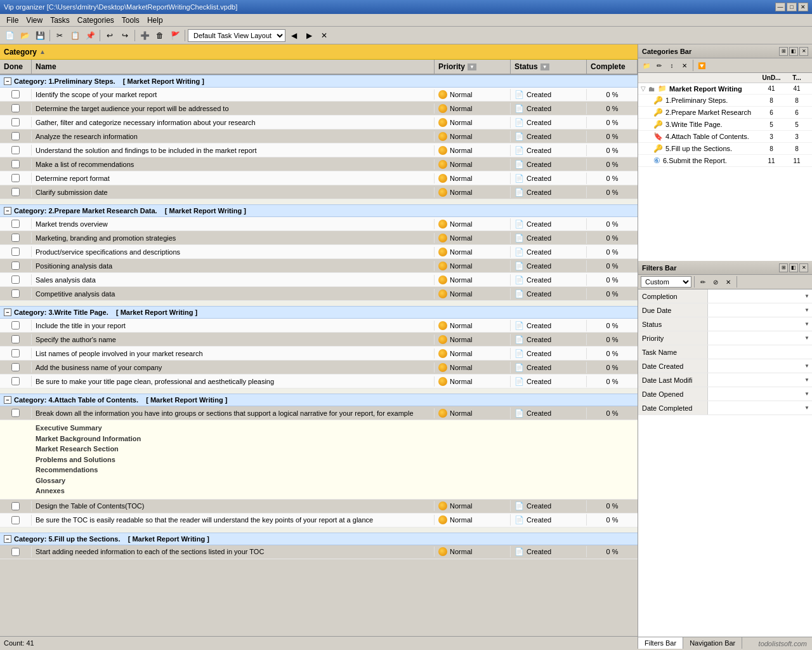  What do you see at coordinates (792, 7) in the screenshot?
I see `maximize-button: □` at bounding box center [792, 7].